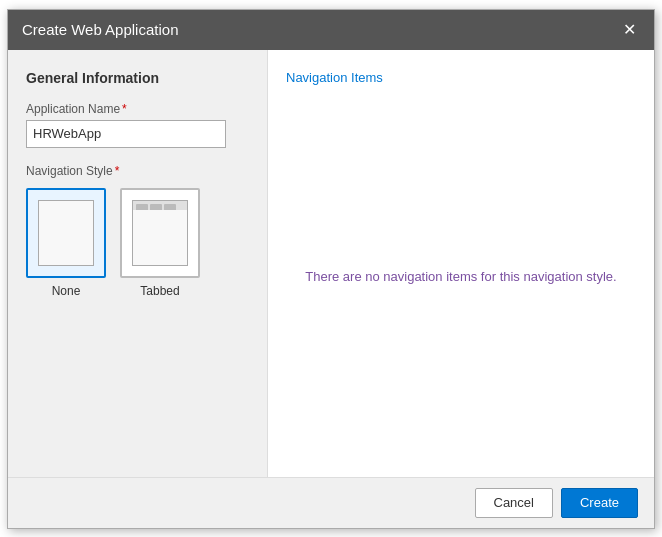 The image size is (662, 537). I want to click on none-inner, so click(66, 233).